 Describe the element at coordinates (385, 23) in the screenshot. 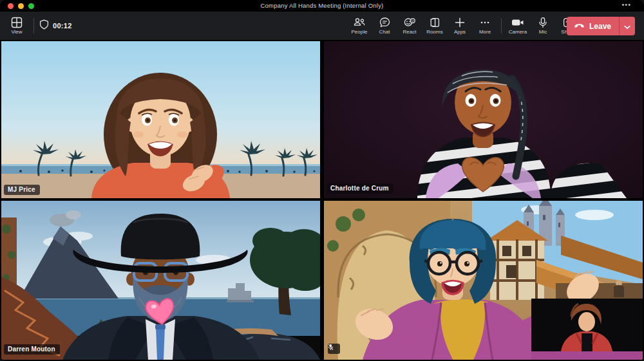

I see `chat-icon` at that location.